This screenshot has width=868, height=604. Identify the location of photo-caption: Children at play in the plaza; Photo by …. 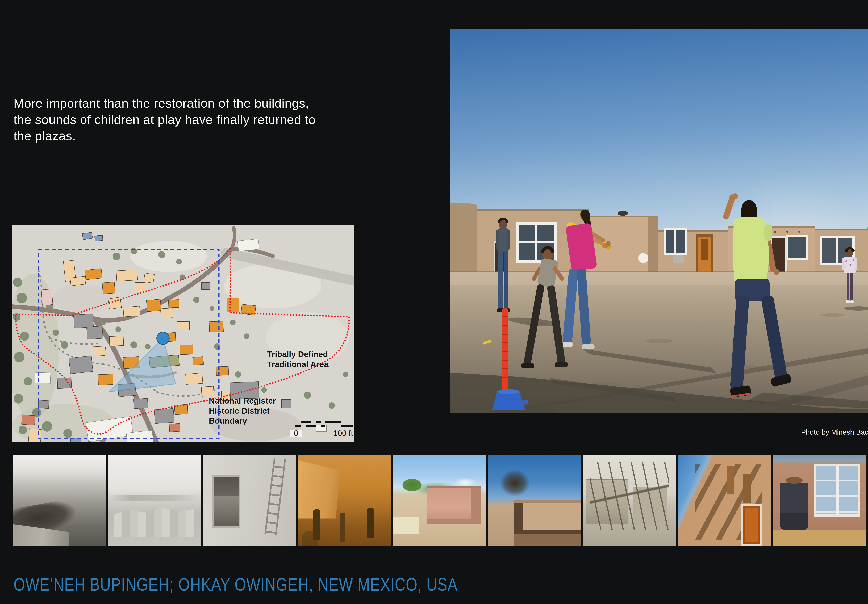
(835, 427).